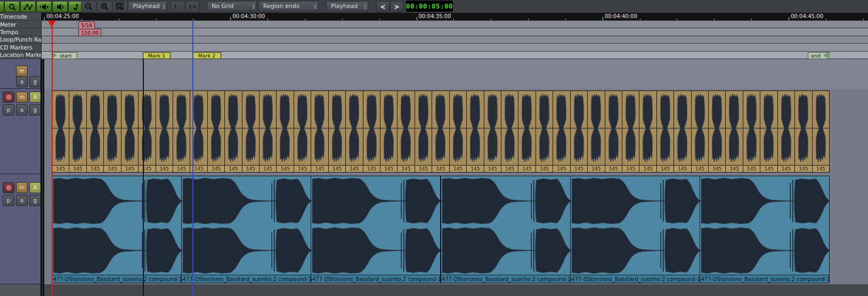 The height and width of the screenshot is (296, 868). I want to click on tempo-marker: 110.00, so click(90, 32).